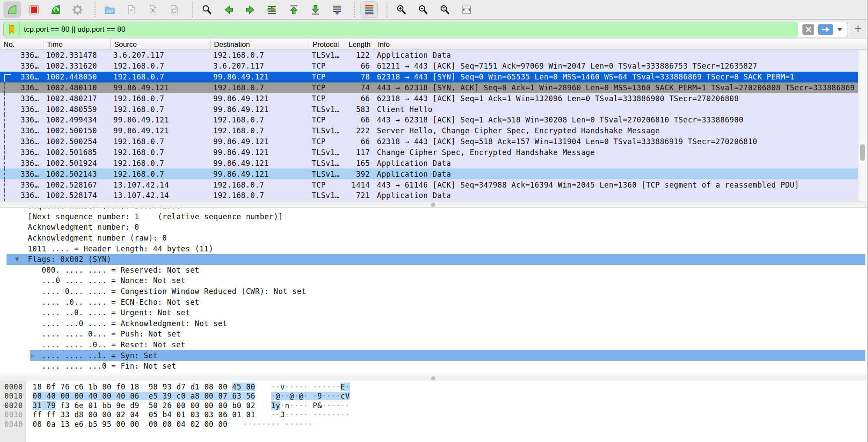 This screenshot has width=868, height=442. I want to click on packet-row: 336…1002.52816713.107.42.14192.168.0.7TC…, so click(434, 185).